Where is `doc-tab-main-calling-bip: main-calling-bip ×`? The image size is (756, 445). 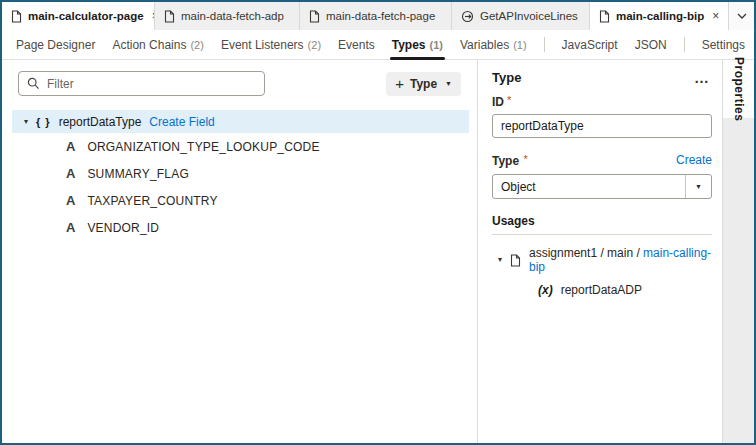 doc-tab-main-calling-bip: main-calling-bip × is located at coordinates (660, 16).